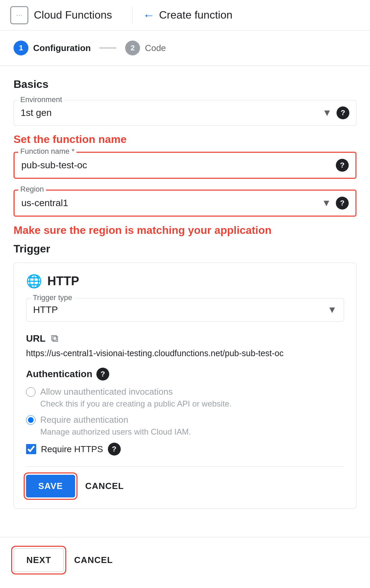  What do you see at coordinates (107, 392) in the screenshot?
I see `radio-unauthenticated-label: Allow unauthenticated invocations` at bounding box center [107, 392].